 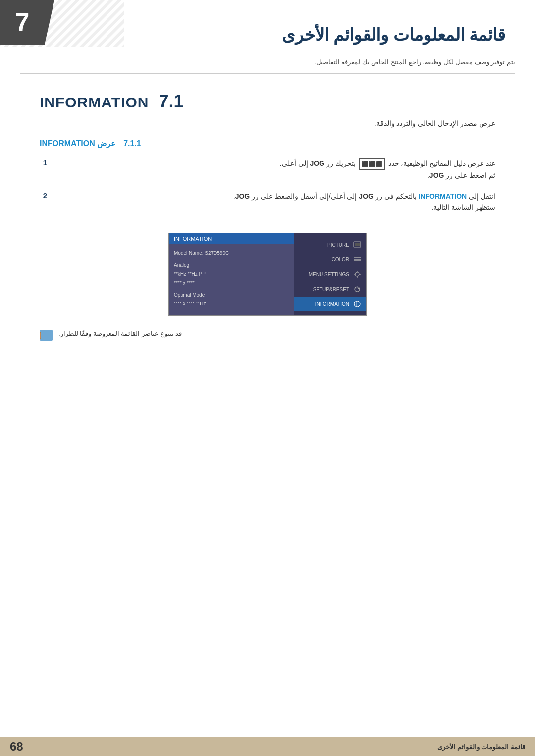 What do you see at coordinates (268, 27) in the screenshot?
I see `chapter-header: 7 قائمة المعلومات والقوائم الأخرى` at bounding box center [268, 27].